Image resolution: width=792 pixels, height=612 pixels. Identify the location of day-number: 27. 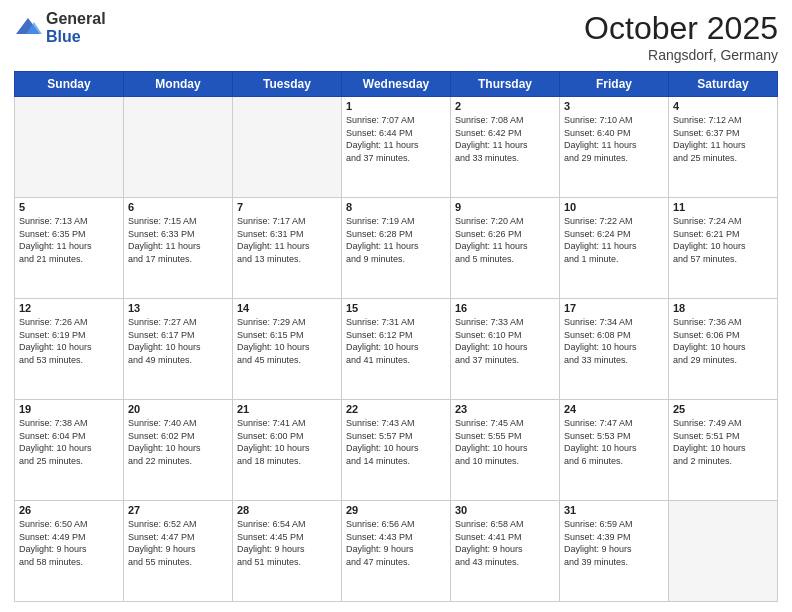
(178, 510).